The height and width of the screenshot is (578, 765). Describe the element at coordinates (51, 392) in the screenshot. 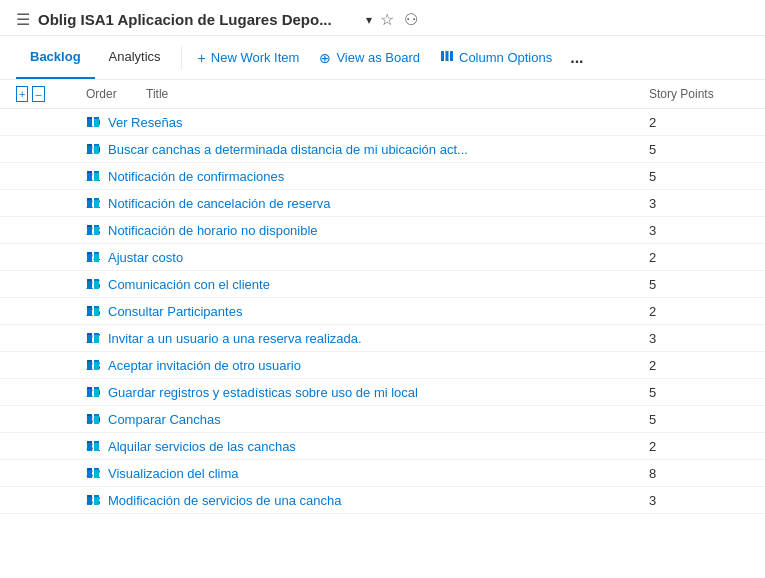

I see `row-order: 29` at that location.